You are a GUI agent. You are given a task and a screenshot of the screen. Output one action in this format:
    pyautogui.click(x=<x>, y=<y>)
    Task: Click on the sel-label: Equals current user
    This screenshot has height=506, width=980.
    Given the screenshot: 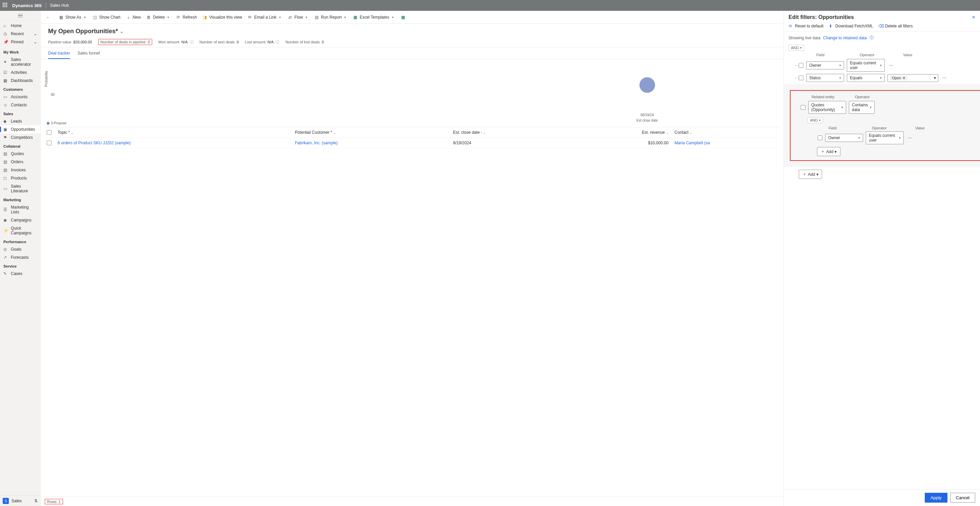 What is the action you would take?
    pyautogui.click(x=884, y=138)
    